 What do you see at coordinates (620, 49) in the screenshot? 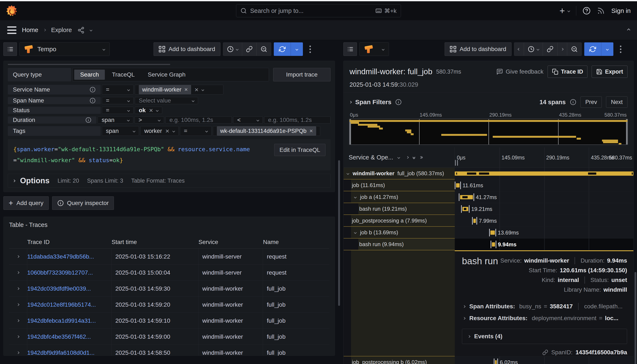
I see `panel-menu-icon` at bounding box center [620, 49].